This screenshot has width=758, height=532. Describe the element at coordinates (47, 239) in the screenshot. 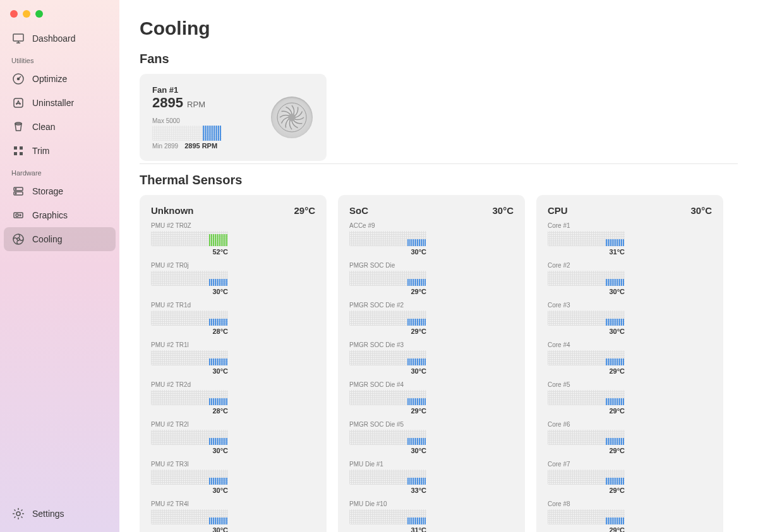

I see `sidebar-item-label: Cooling` at that location.